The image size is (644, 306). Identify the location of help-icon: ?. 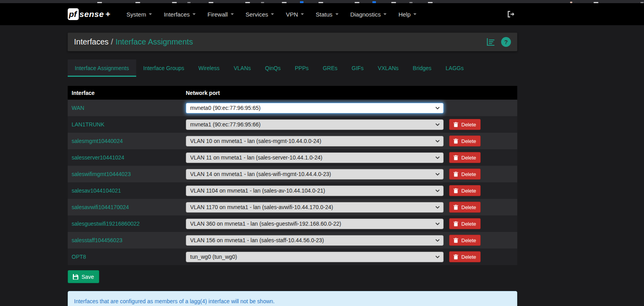
(506, 42).